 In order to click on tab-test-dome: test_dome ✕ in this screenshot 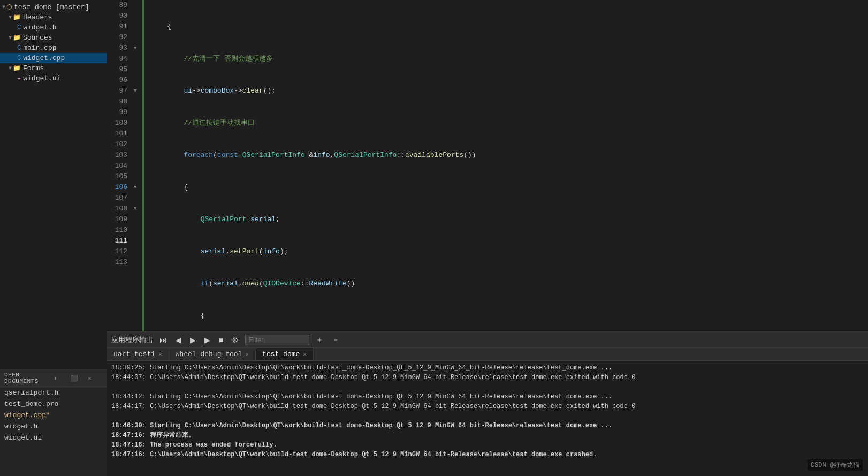, I will do `click(285, 354)`.